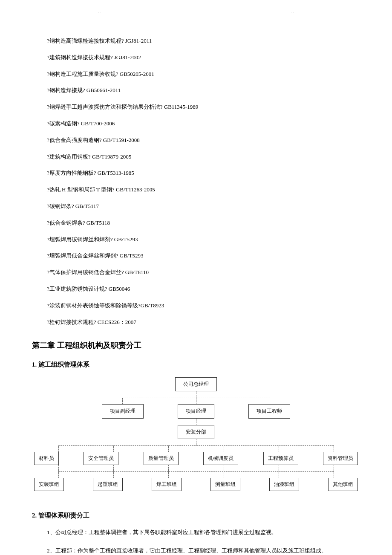 Image resolution: width=392 pixels, height=555 pixels. I want to click on spec-item: ?建筑构造用钢板? GB/T19879-2005, so click(219, 157).